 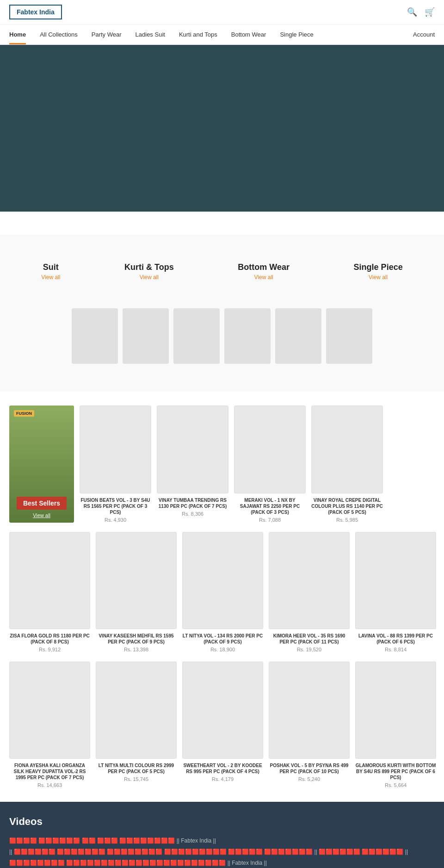 What do you see at coordinates (59, 34) in the screenshot?
I see `nav-item-all-collections: All Collections` at bounding box center [59, 34].